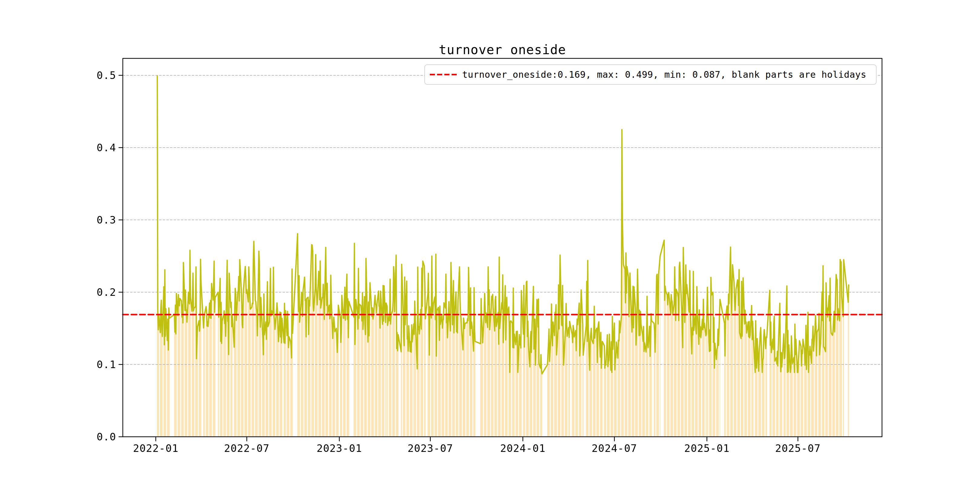  I want to click on x-tick-label: 2024-07, so click(614, 448).